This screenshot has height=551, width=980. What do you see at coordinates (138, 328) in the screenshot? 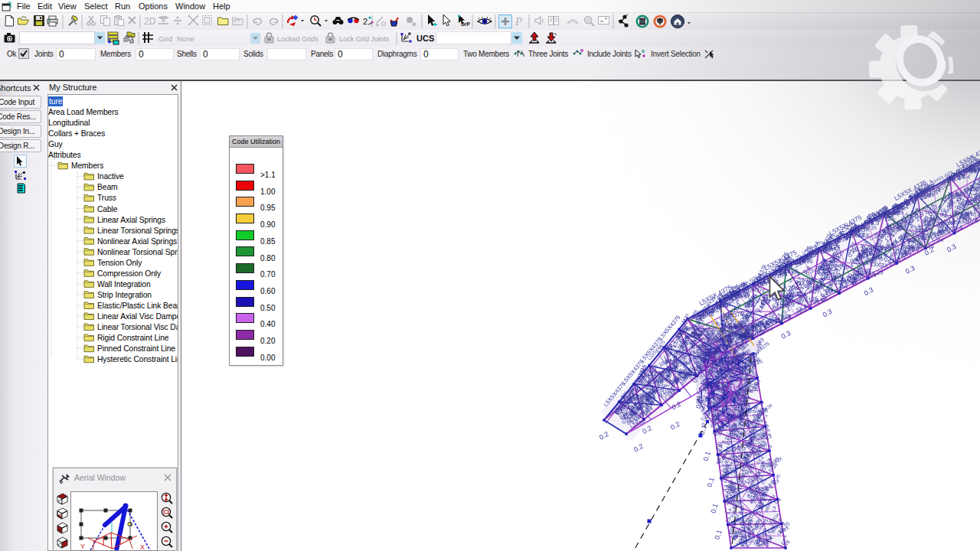
I see `svg-text: Linear Torsional Visc Dam` at bounding box center [138, 328].